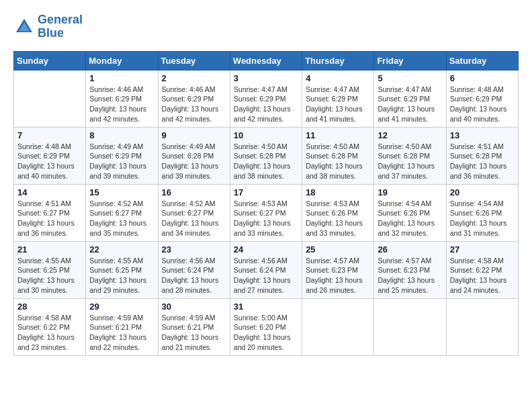  I want to click on page-header: General Blue, so click(266, 27).